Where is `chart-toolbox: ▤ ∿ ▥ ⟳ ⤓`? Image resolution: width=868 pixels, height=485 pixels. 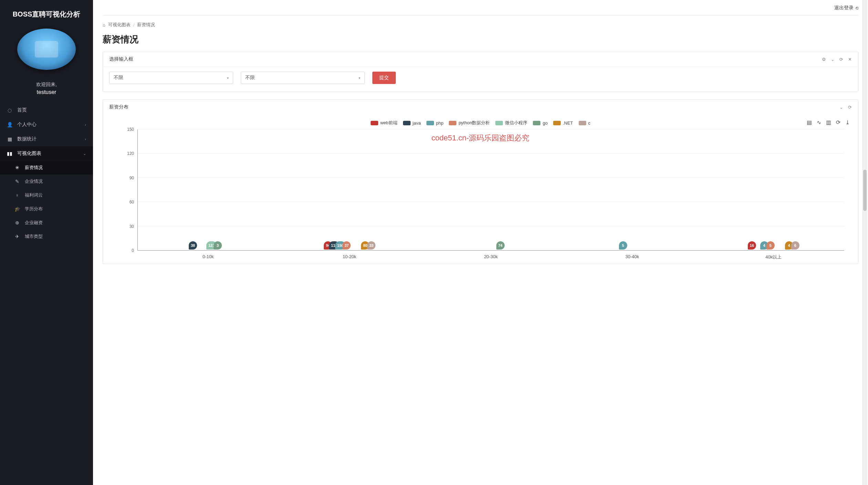 chart-toolbox: ▤ ∿ ▥ ⟳ ⤓ is located at coordinates (828, 123).